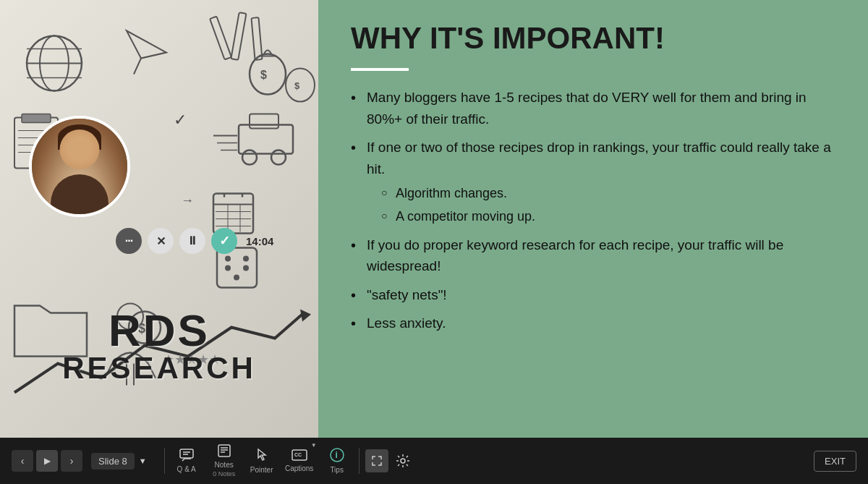  I want to click on qa-tool: Q & A, so click(187, 461).